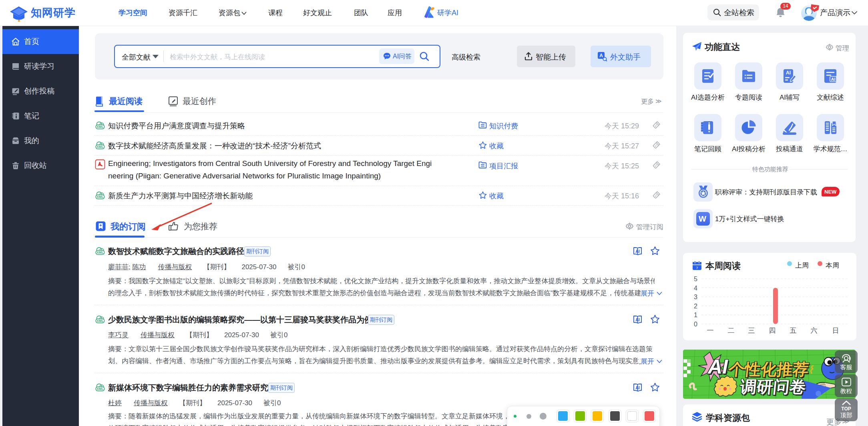 Image resolution: width=868 pixels, height=426 pixels. I want to click on svg-text: 2, so click(696, 306).